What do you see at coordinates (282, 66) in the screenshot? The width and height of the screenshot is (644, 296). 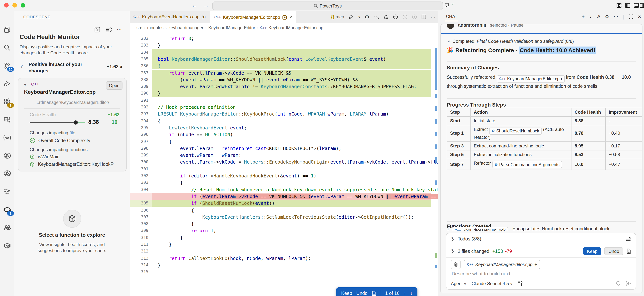 I see `code-line: 286{` at bounding box center [282, 66].